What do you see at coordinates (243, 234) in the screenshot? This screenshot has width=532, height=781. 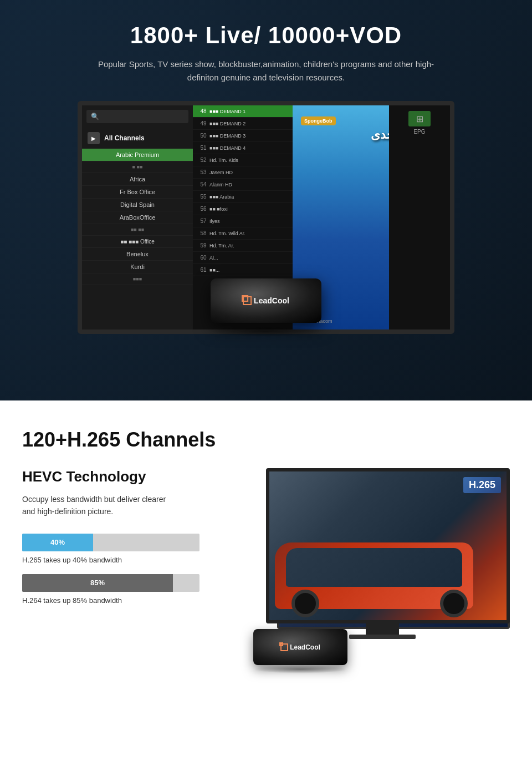 I see `ch-row-58: 58 Hd. Tm. Wild Ar.` at bounding box center [243, 234].